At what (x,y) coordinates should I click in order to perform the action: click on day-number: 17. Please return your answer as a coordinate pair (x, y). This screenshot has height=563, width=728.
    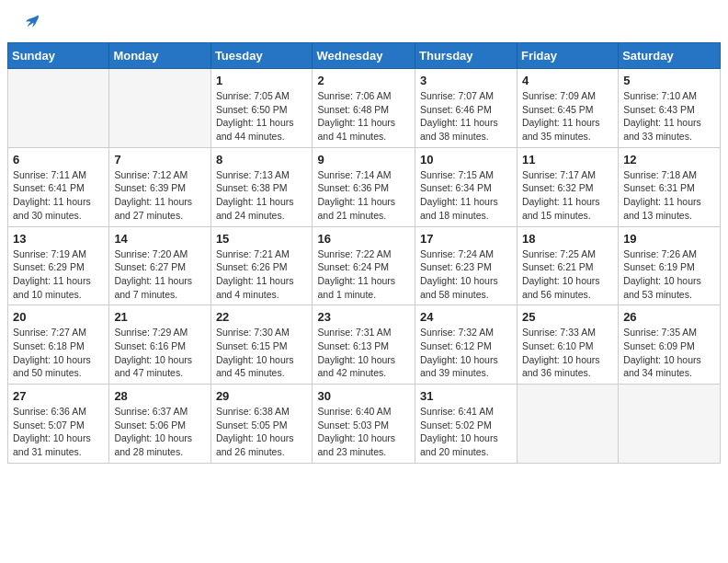
    Looking at the image, I should click on (466, 239).